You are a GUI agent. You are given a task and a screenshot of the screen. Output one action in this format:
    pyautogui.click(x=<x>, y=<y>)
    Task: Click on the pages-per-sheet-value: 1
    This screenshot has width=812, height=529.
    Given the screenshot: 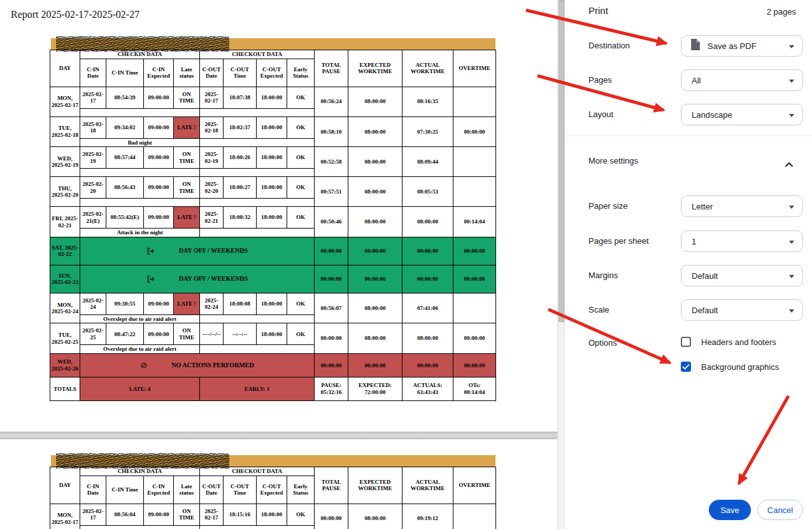 What is the action you would take?
    pyautogui.click(x=694, y=242)
    